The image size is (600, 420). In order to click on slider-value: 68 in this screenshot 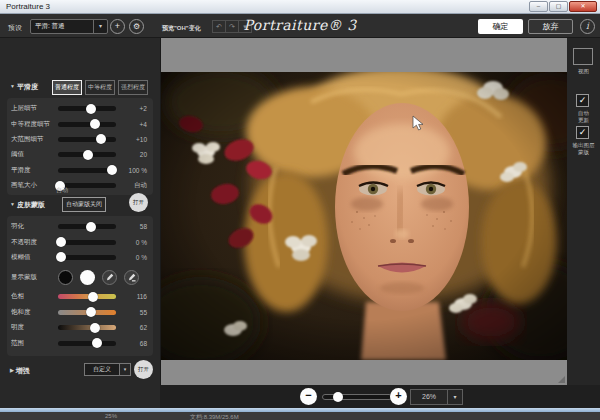, I will do `click(132, 344)`.